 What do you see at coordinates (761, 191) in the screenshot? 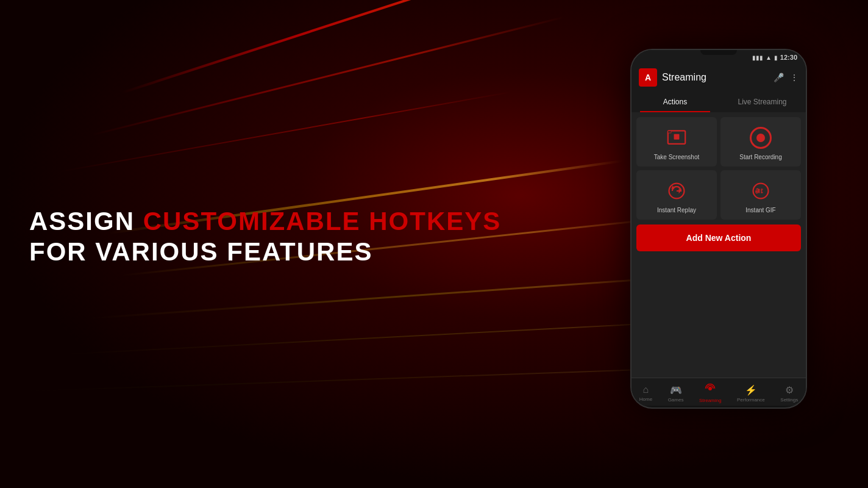
I see `gif-icon` at bounding box center [761, 191].